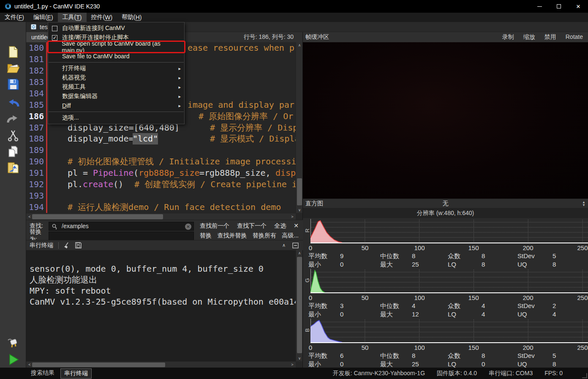  What do you see at coordinates (13, 360) in the screenshot?
I see `run-button` at bounding box center [13, 360].